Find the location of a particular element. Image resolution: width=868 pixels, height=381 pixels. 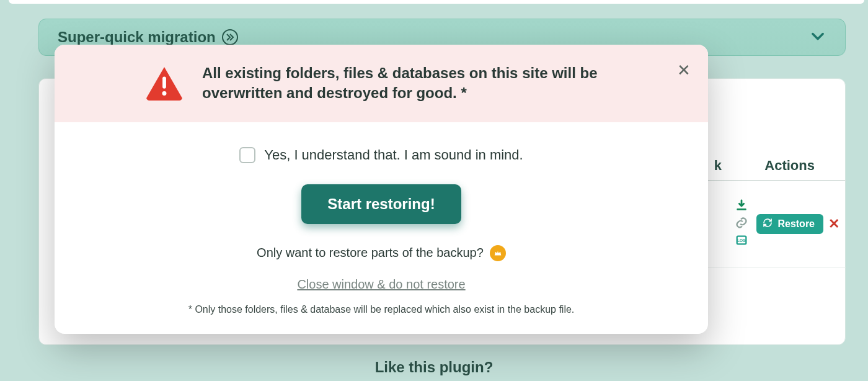

partial-restore-row: Only want to restore parts of the backup… is located at coordinates (381, 253).